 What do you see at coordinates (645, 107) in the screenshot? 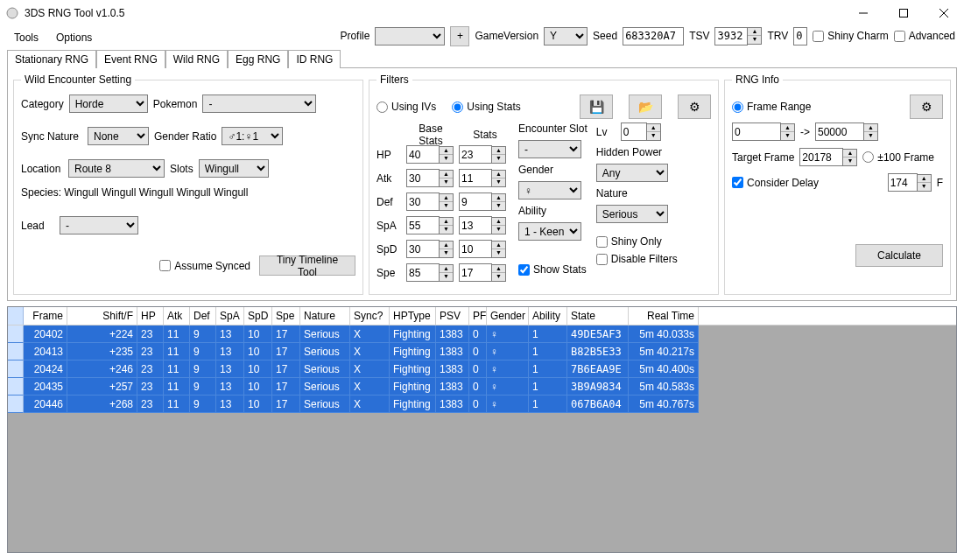
I see `open-icon-button: 📂` at bounding box center [645, 107].